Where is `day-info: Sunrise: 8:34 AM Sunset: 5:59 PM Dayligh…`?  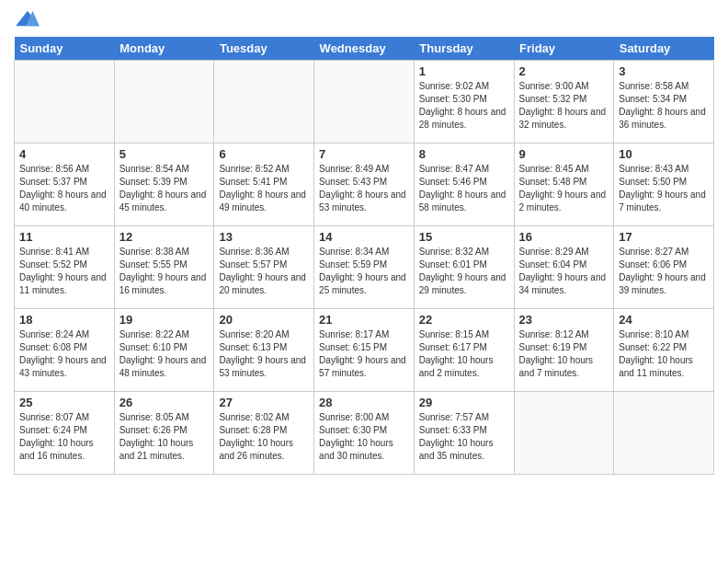 day-info: Sunrise: 8:34 AM Sunset: 5:59 PM Dayligh… is located at coordinates (364, 271).